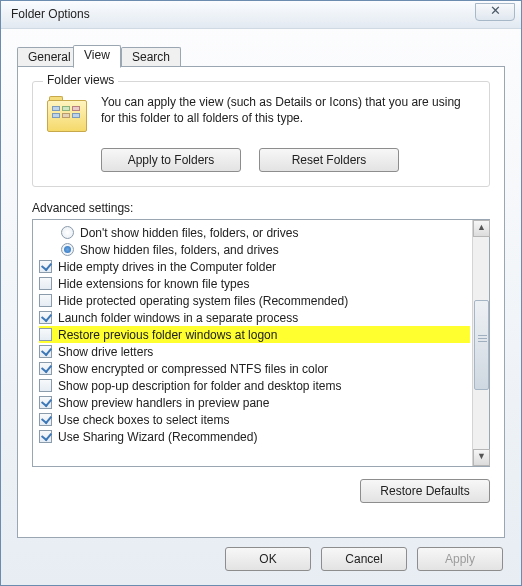 This screenshot has height=586, width=522. I want to click on reset-folders-button: Reset Folders, so click(329, 160).